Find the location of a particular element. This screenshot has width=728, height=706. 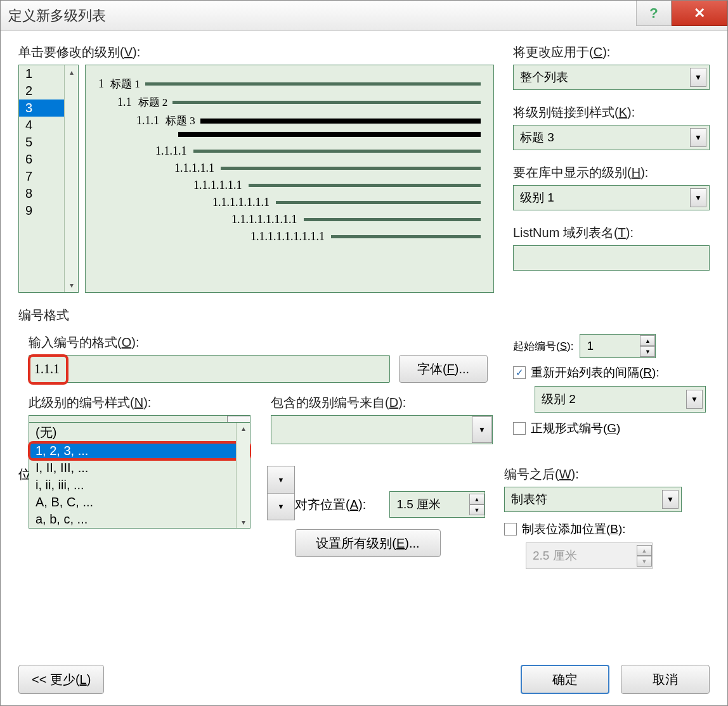

tab-stop-label: 制表位添加位置(B): is located at coordinates (574, 529).